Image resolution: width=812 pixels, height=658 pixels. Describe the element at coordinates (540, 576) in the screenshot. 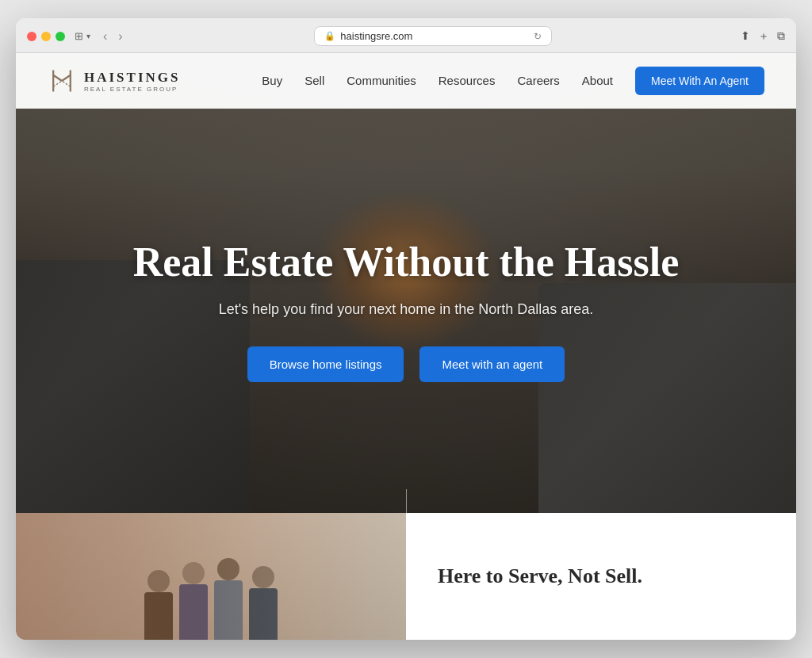

I see `team-tagline: Here to Serve, Not Sell.` at that location.